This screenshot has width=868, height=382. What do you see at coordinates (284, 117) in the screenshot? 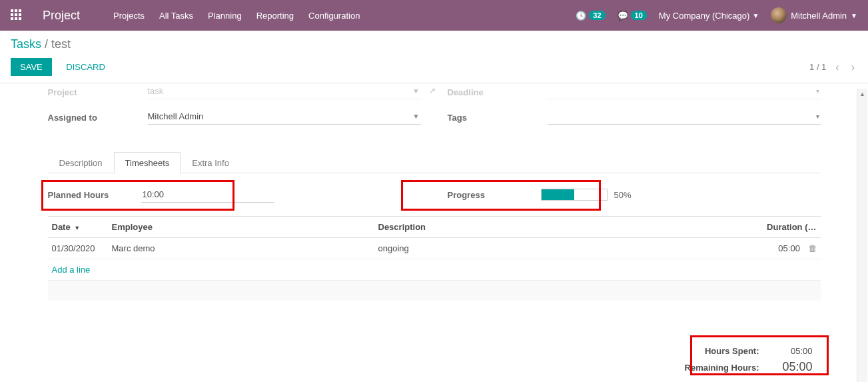
I see `field-assigned-to: Mitchell Admin ▼` at bounding box center [284, 117].